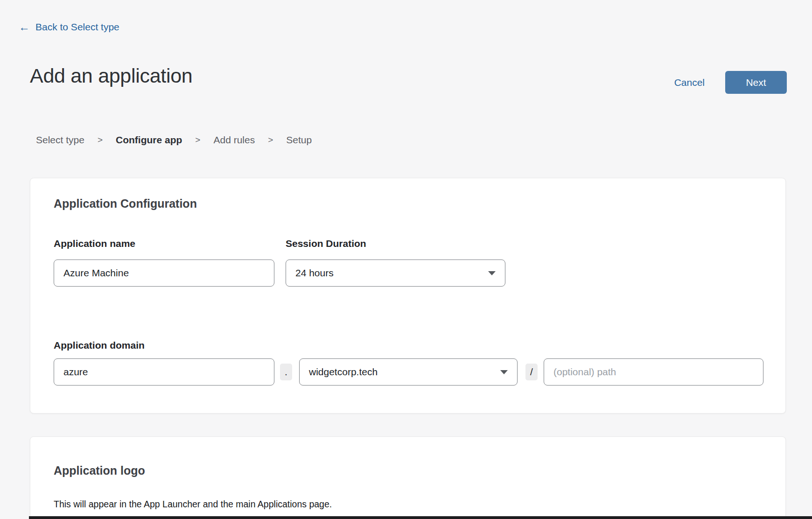 This screenshot has height=519, width=812. What do you see at coordinates (94, 244) in the screenshot?
I see `application-name-label: Application name` at bounding box center [94, 244].